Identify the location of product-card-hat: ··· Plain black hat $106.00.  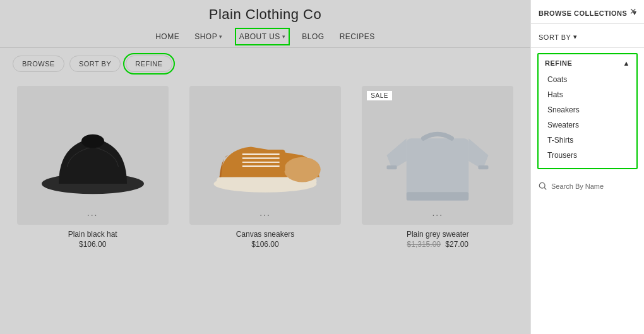
(92, 167).